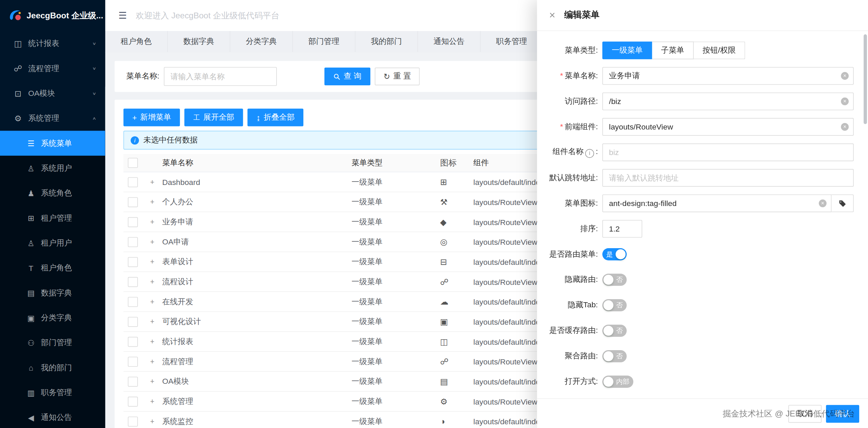 Image resolution: width=868 pixels, height=428 pixels. I want to click on page-tab: 职务管理, so click(512, 41).